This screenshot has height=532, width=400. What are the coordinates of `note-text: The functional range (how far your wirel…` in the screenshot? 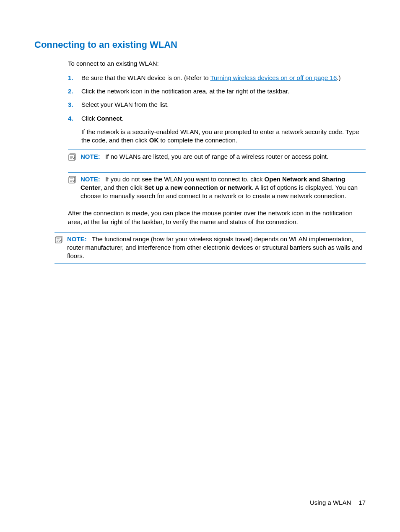 It's located at (215, 248).